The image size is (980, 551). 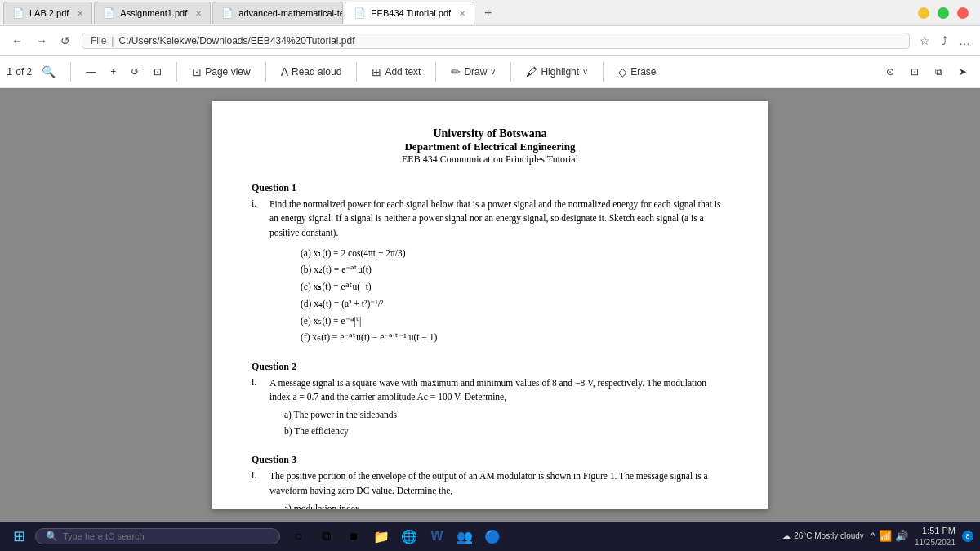 I want to click on address-field: File | C:/Users/Kelekwe/Downloads/EEB434…, so click(x=496, y=41).